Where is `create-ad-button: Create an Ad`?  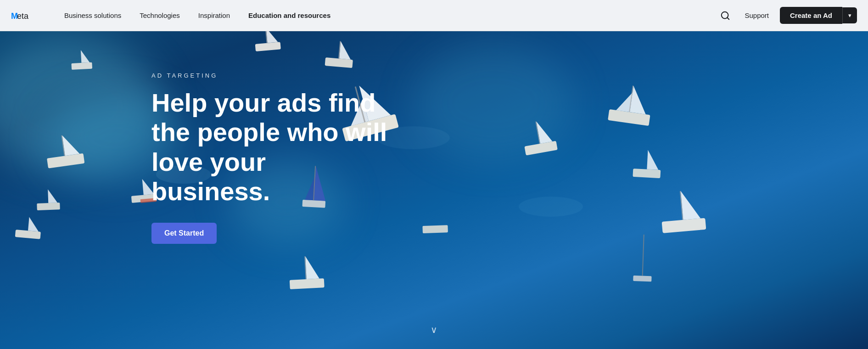 create-ad-button: Create an Ad is located at coordinates (811, 16).